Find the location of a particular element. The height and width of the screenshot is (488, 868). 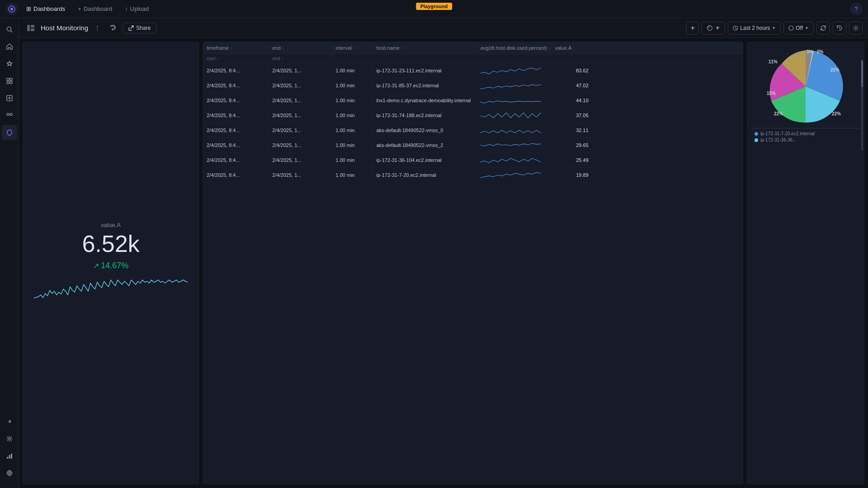

th-avg-disk: avg(dt.host.disk.used.percent) ↕ is located at coordinates (514, 48).